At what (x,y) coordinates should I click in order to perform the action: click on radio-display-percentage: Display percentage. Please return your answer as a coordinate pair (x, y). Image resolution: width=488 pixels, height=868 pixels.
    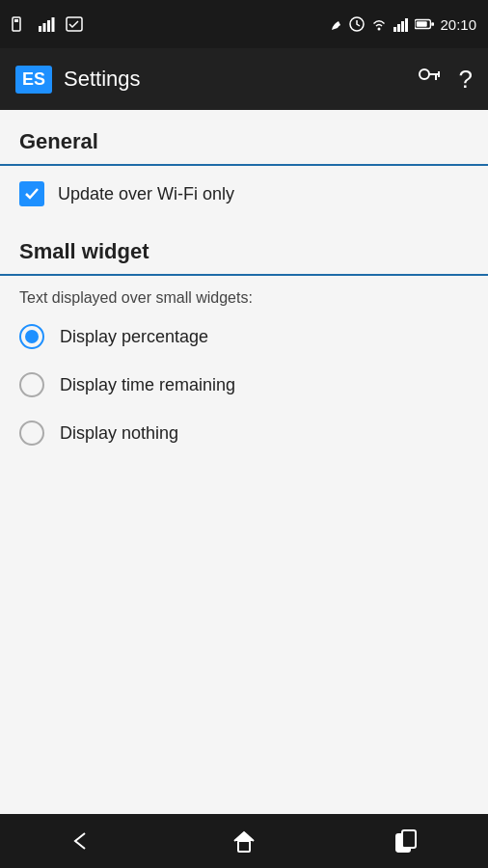
    Looking at the image, I should click on (244, 337).